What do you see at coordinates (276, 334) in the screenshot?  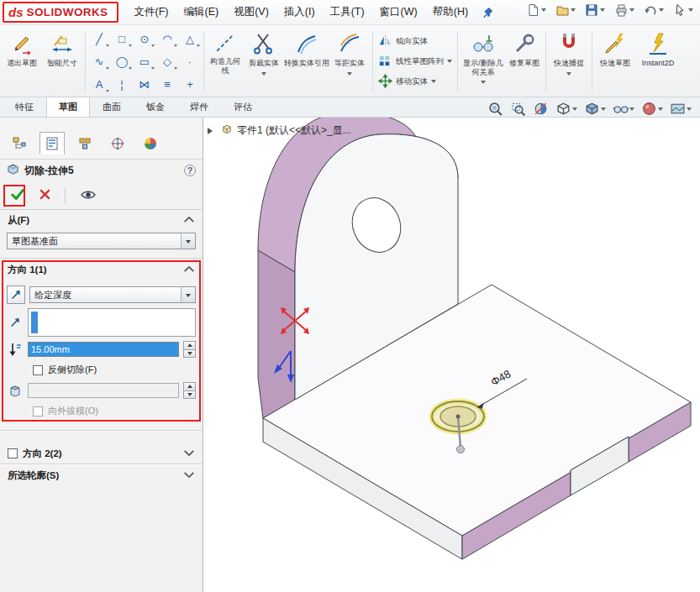 I see `model-face-plate-left` at bounding box center [276, 334].